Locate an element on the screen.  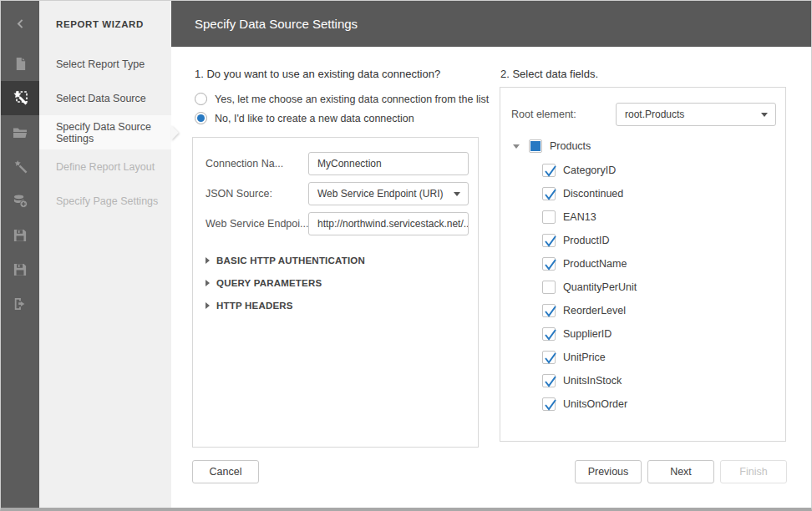
wizard-footer: Cancel Previous Next Finish is located at coordinates (490, 472).